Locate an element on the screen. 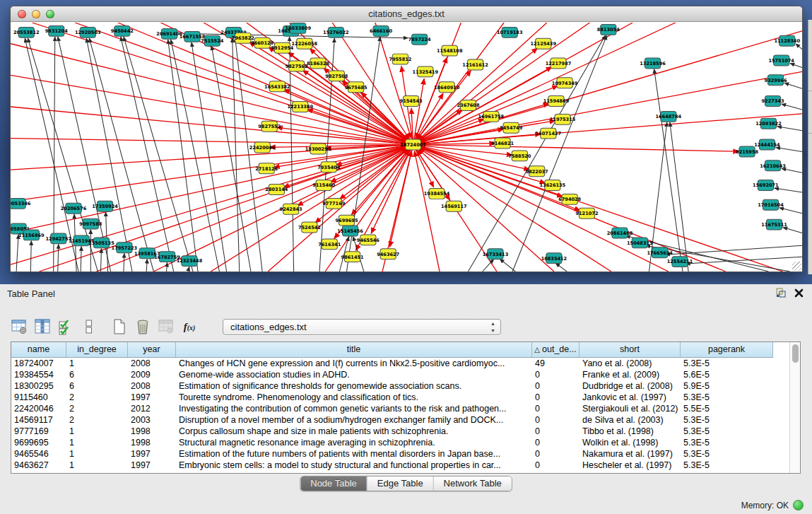 The width and height of the screenshot is (812, 514). table-settings-icon is located at coordinates (19, 327).